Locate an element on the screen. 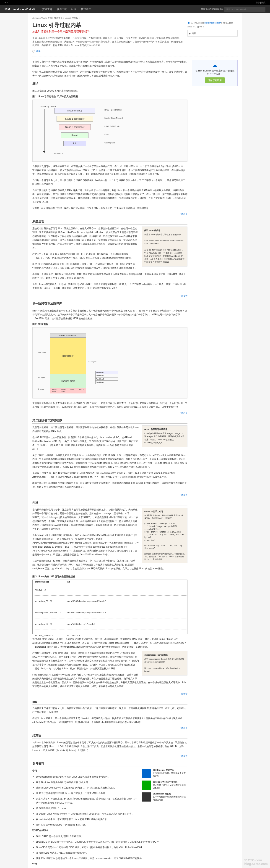 The height and width of the screenshot is (868, 270). watermark: 51CTO.com blog.51cto.com is located at coordinates (256, 862).